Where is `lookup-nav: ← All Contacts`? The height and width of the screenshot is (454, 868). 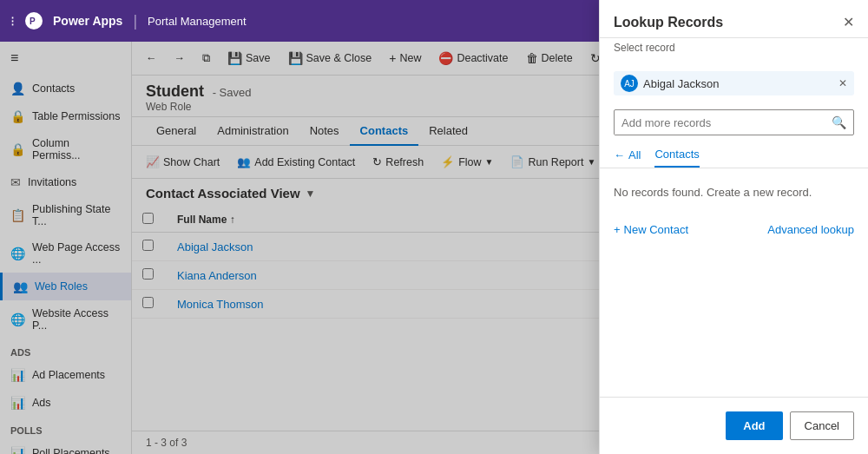
lookup-nav: ← All Contacts is located at coordinates (734, 155).